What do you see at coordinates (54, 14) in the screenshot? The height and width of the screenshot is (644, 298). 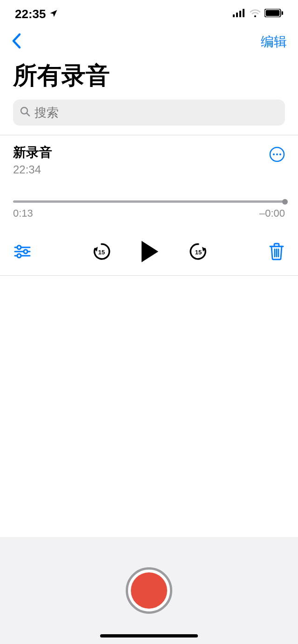 I see `location-icon` at bounding box center [54, 14].